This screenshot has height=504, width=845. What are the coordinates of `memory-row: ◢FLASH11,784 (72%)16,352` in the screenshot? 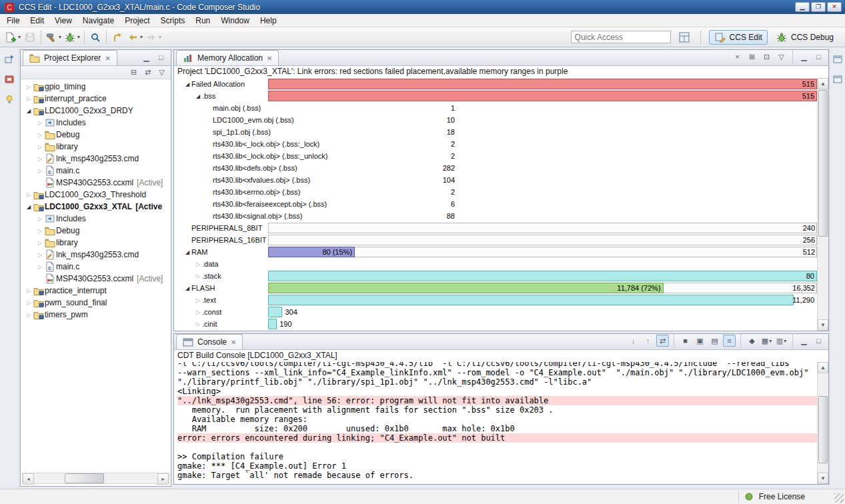 It's located at (502, 288).